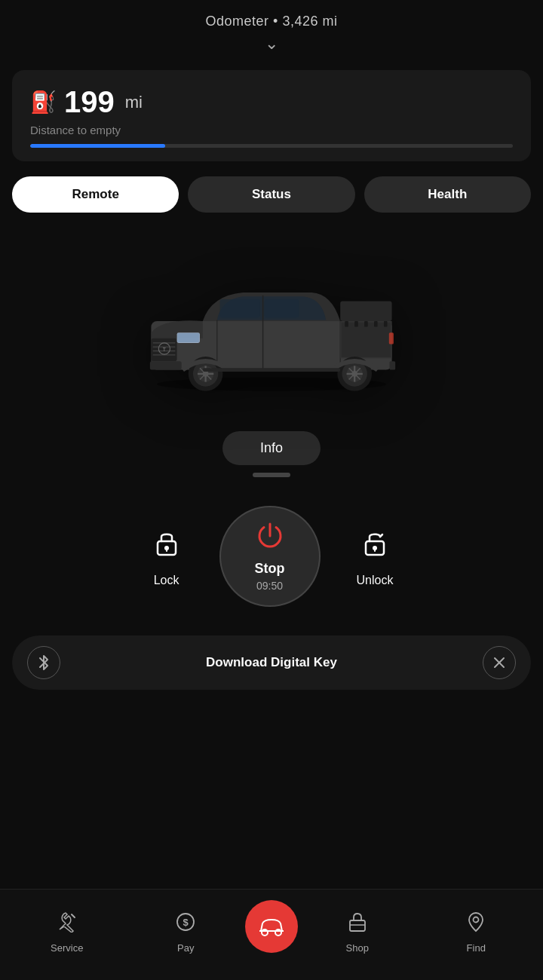 This screenshot has height=980, width=543. What do you see at coordinates (272, 935) in the screenshot?
I see `bottom-nav: Service $ Pay Shop` at bounding box center [272, 935].